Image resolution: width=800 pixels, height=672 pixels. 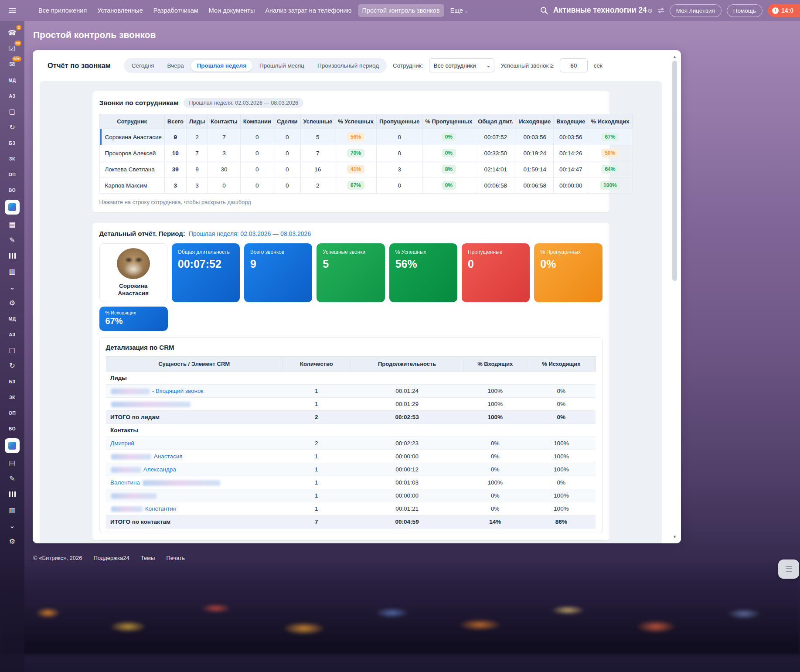 What do you see at coordinates (250, 234) in the screenshot?
I see `detail-period-link: Прошлая неделя: 02.03.2026 — 08.03.2026` at bounding box center [250, 234].